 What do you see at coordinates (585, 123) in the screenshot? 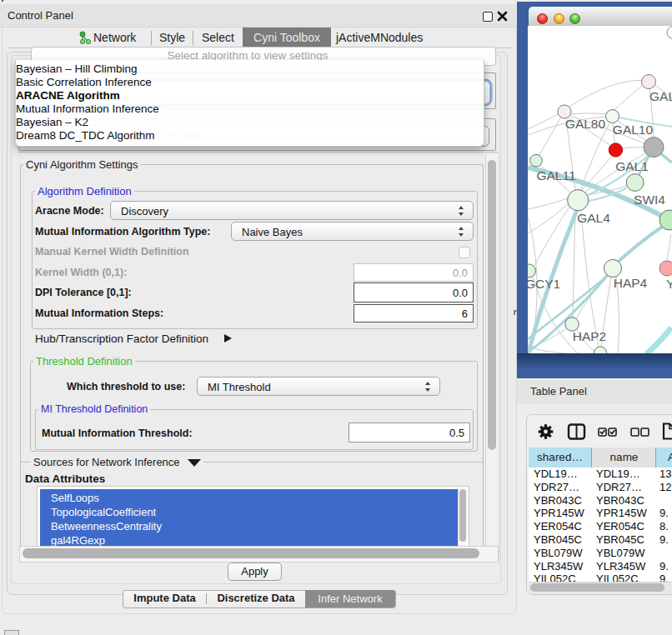
I see `svg-text: GAL80` at bounding box center [585, 123].